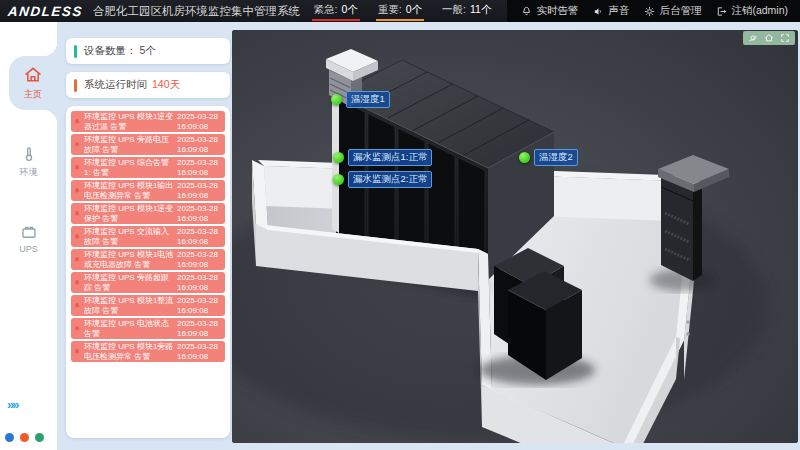 This screenshot has height=450, width=800. What do you see at coordinates (40, 438) in the screenshot?
I see `green-dot` at bounding box center [40, 438].